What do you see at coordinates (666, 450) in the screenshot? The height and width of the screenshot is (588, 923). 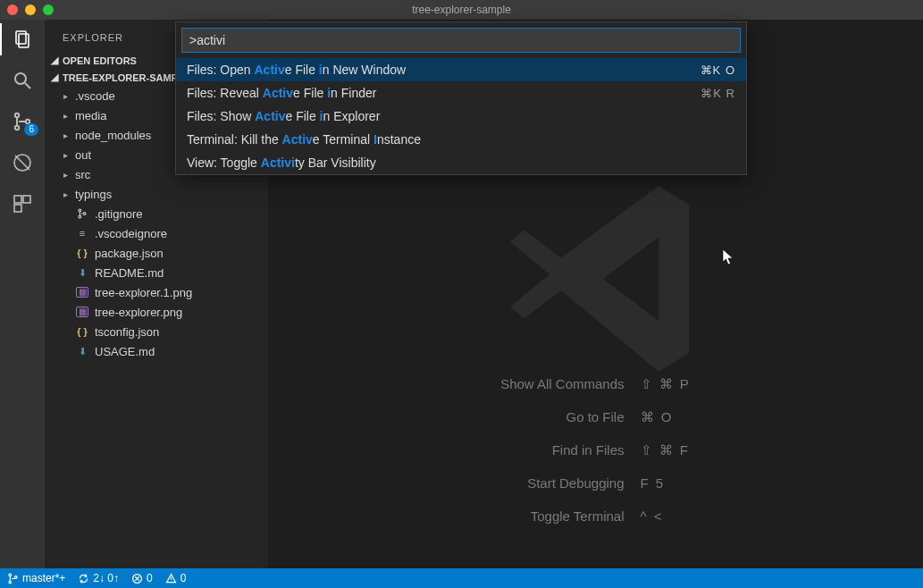 I see `watermark-shortcut: ⇧ ⌘ F` at bounding box center [666, 450].